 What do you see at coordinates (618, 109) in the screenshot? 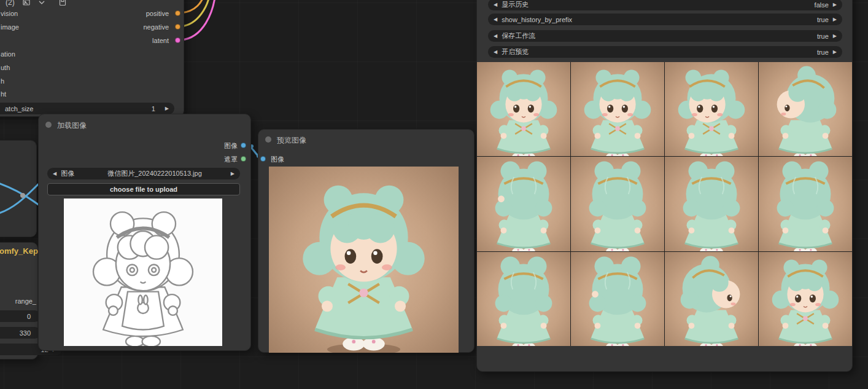
I see `gallery-thumbnail-2-front` at bounding box center [618, 109].